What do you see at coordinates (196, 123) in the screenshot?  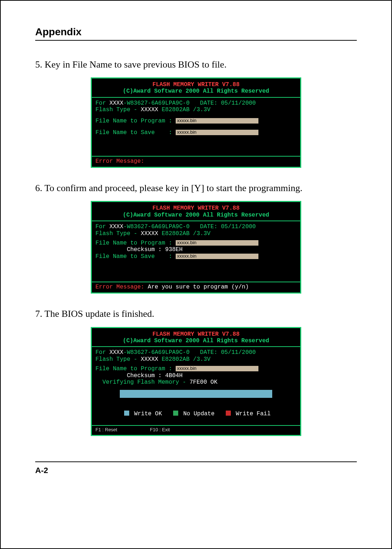 I see `bios-screenshot-1: FLASH MEMORY WRITER V7.88 (C)Award Softw…` at bounding box center [196, 123].